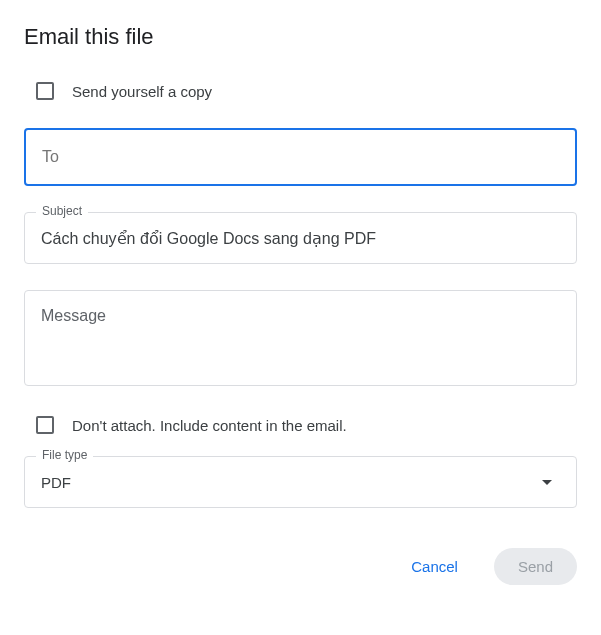 The height and width of the screenshot is (635, 601). I want to click on subject-input, so click(300, 238).